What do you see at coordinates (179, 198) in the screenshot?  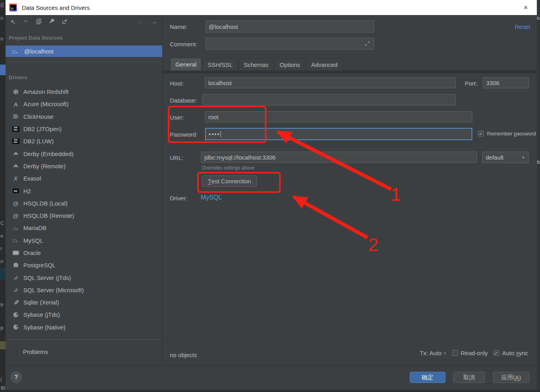 I see `driver-label: Driver:` at bounding box center [179, 198].